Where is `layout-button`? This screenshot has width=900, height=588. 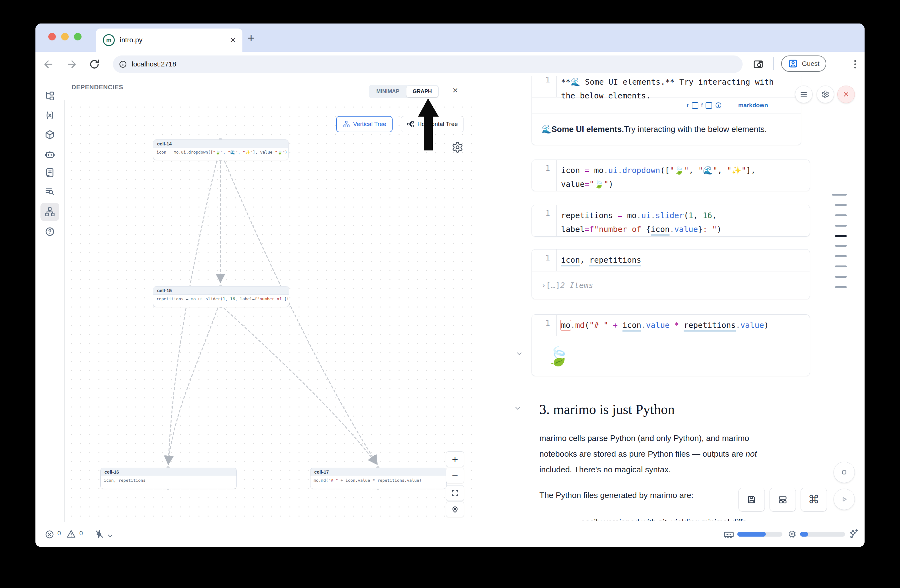 layout-button is located at coordinates (783, 500).